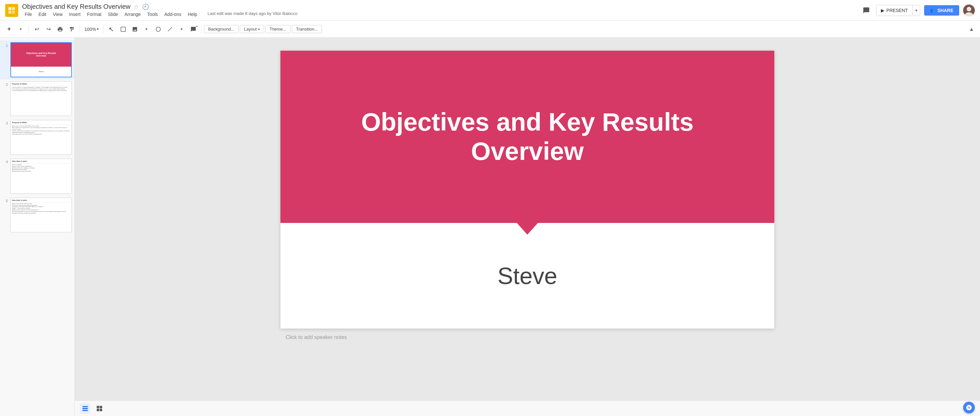 The image size is (980, 416). I want to click on slide-number-2: 2, so click(5, 84).